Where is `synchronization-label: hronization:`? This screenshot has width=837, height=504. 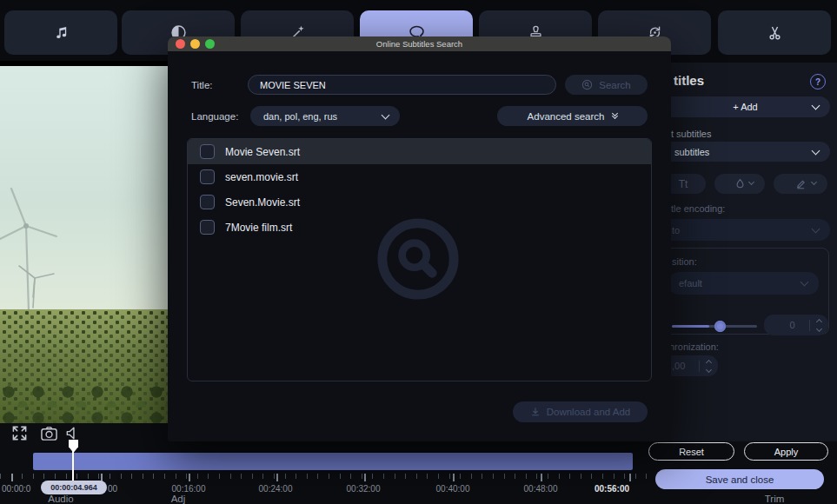
synchronization-label: hronization: is located at coordinates (694, 347).